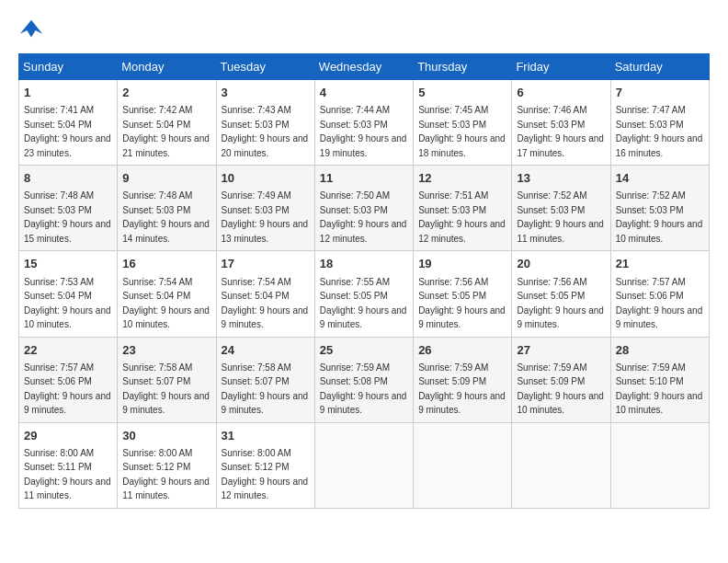  What do you see at coordinates (167, 208) in the screenshot?
I see `calendar-cell: 9 Sunrise: 7:48 AMSunset: 5:03 PMDayligh…` at bounding box center [167, 208].